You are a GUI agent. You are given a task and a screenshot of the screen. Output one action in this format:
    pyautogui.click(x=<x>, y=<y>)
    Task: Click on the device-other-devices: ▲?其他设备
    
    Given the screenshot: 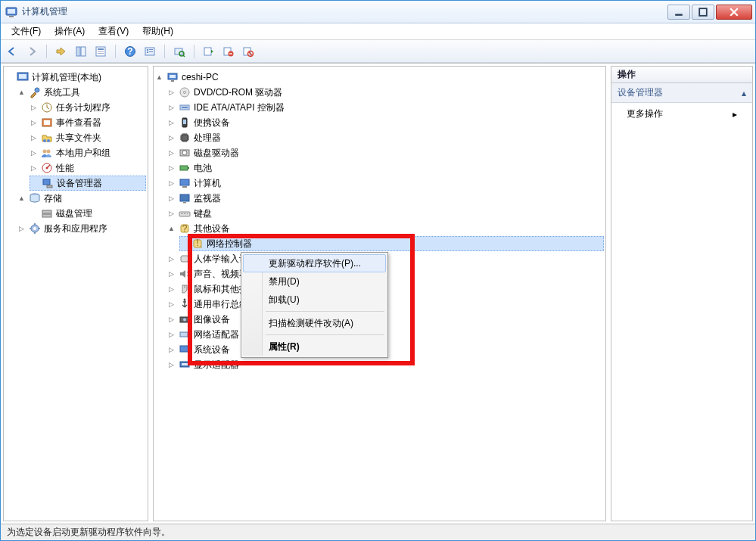 What is the action you would take?
    pyautogui.click(x=386, y=229)
    